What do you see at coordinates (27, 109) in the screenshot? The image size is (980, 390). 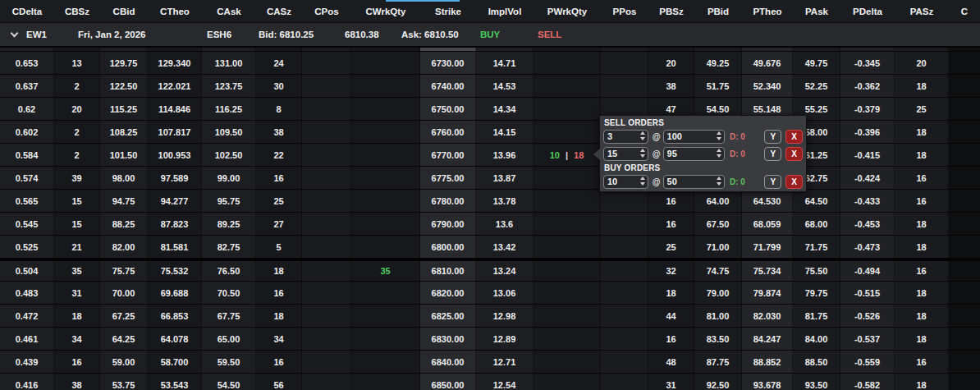 I see `cell-cdelta: 0.62` at bounding box center [27, 109].